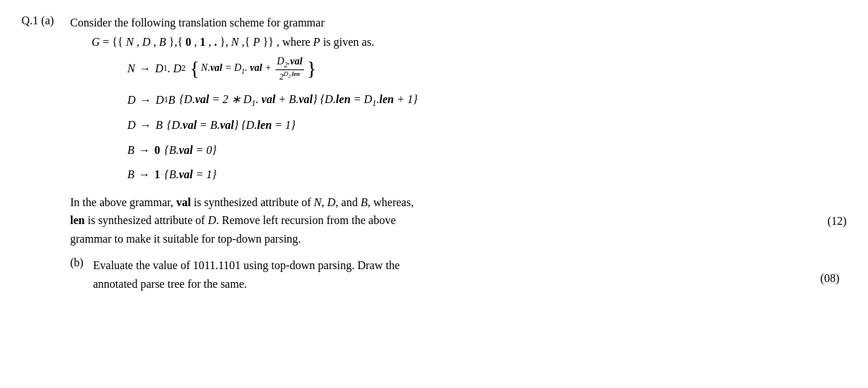  Describe the element at coordinates (295, 42) in the screenshot. I see `comma-p: , where` at that location.